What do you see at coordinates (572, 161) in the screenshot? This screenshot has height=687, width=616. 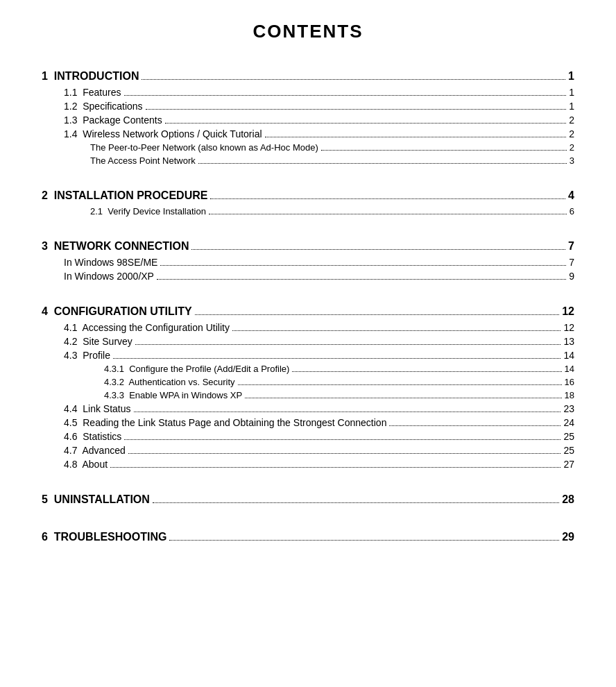 I see `toc-page: 3` at bounding box center [572, 161].